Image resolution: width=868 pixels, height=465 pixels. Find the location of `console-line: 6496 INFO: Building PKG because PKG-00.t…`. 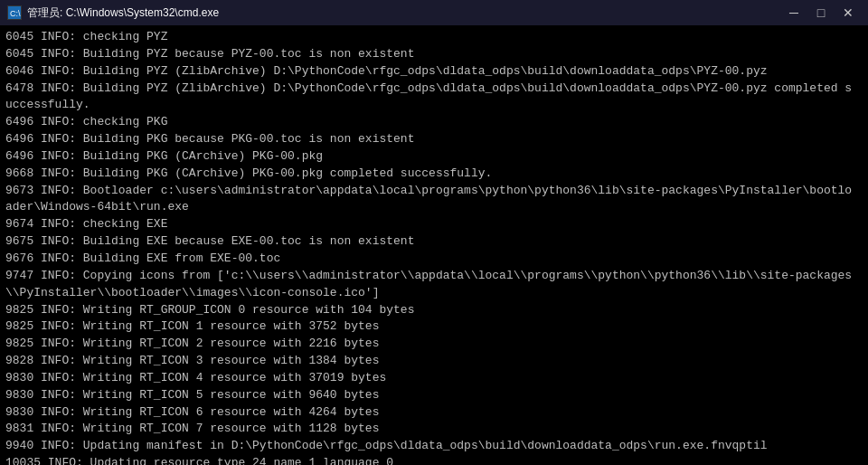

console-line: 6496 INFO: Building PKG because PKG-00.t… is located at coordinates (434, 139).